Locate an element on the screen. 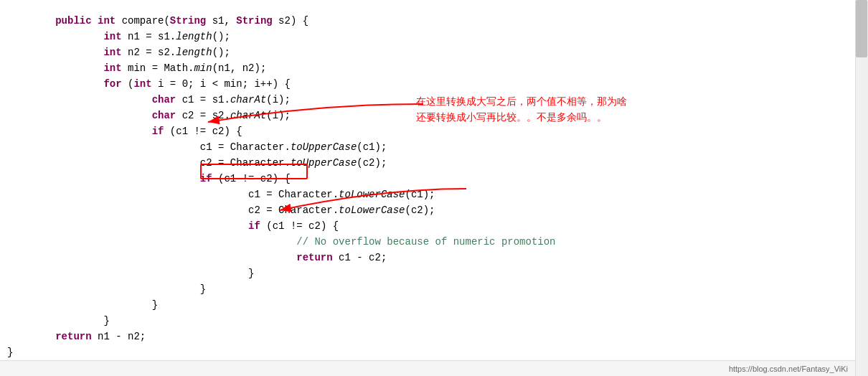 The image size is (868, 376). code-line: c1 = Character.toLowerCase(c1); is located at coordinates (428, 194).